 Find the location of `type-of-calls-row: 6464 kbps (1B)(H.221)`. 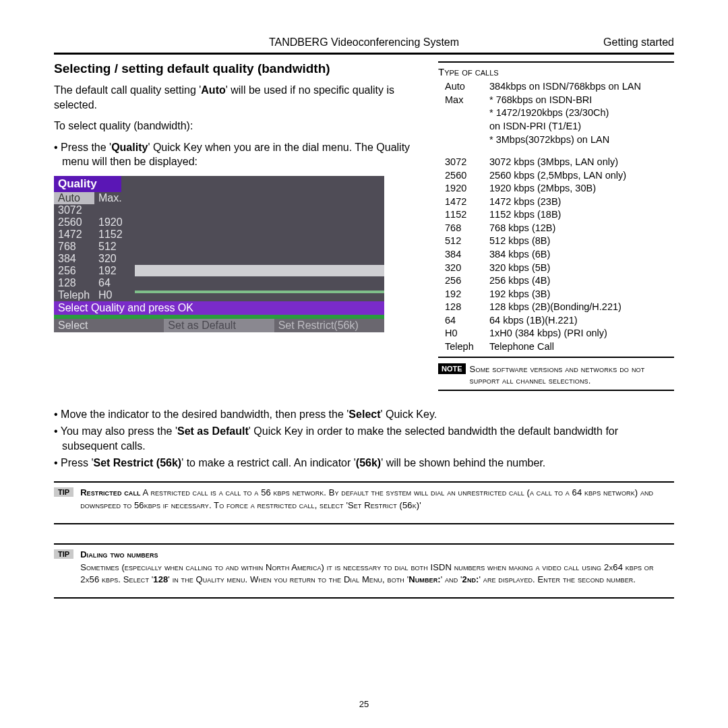

type-of-calls-row: 6464 kbps (1B)(H.221) is located at coordinates (556, 321).